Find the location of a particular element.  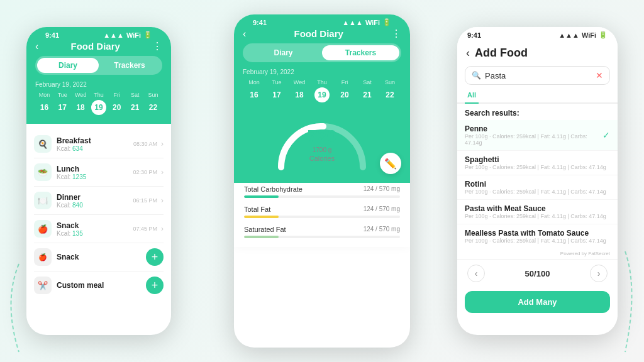

mid-day-num-17: 17 is located at coordinates (277, 95).